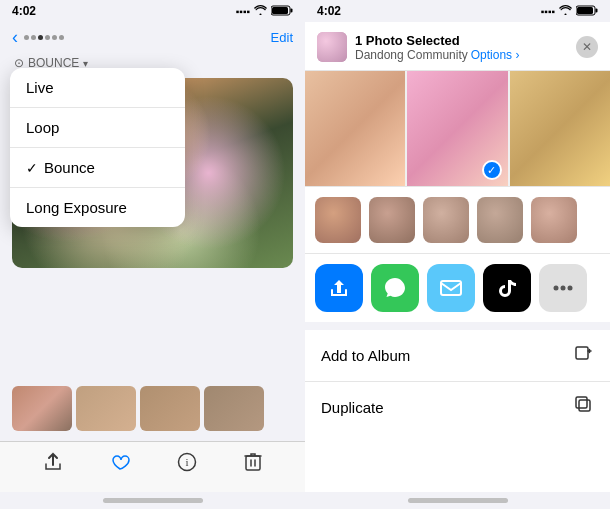  What do you see at coordinates (152, 37) in the screenshot?
I see `nav-bar-left: ‹ Edit` at bounding box center [152, 37].